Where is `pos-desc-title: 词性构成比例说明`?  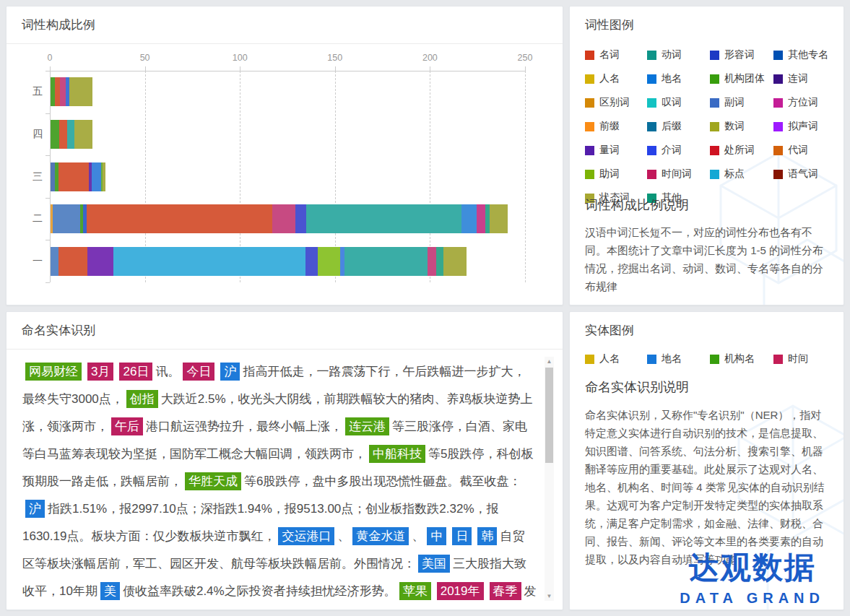 pos-desc-title: 词性构成比例说明 is located at coordinates (637, 205).